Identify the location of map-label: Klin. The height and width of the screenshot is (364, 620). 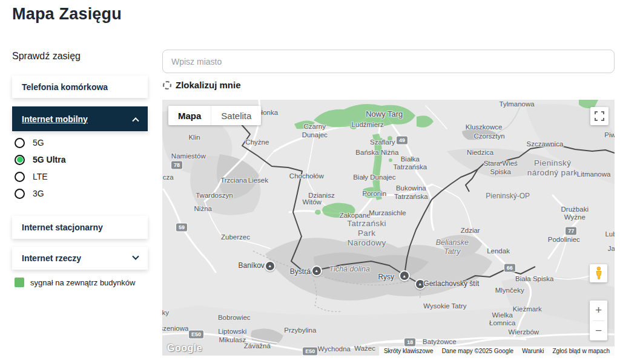
(194, 138).